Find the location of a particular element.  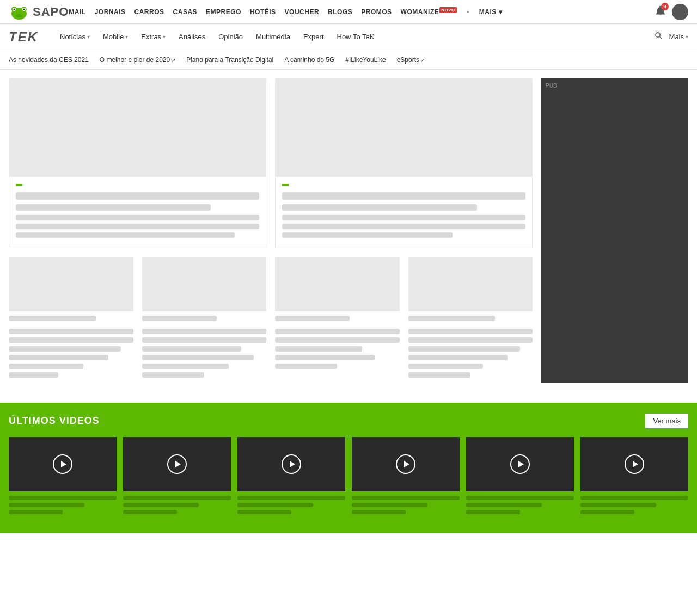

video-sk-2b is located at coordinates (161, 505).